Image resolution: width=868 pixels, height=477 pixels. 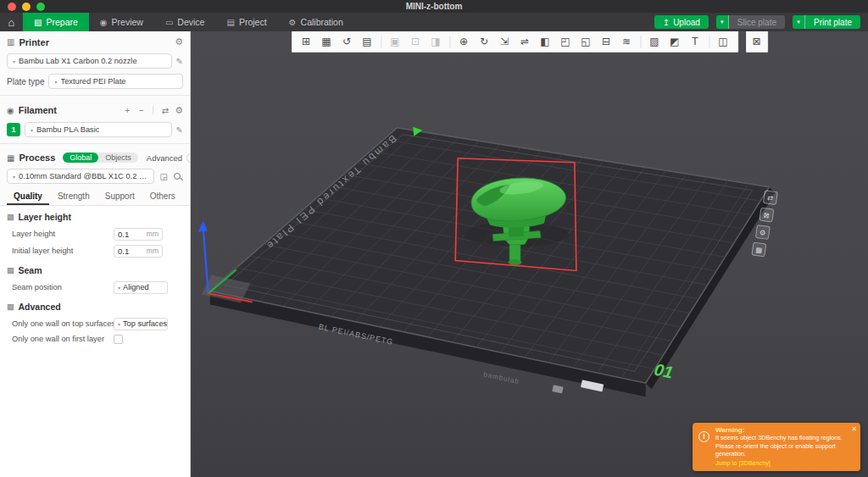 What do you see at coordinates (95, 95) in the screenshot?
I see `divider` at bounding box center [95, 95].